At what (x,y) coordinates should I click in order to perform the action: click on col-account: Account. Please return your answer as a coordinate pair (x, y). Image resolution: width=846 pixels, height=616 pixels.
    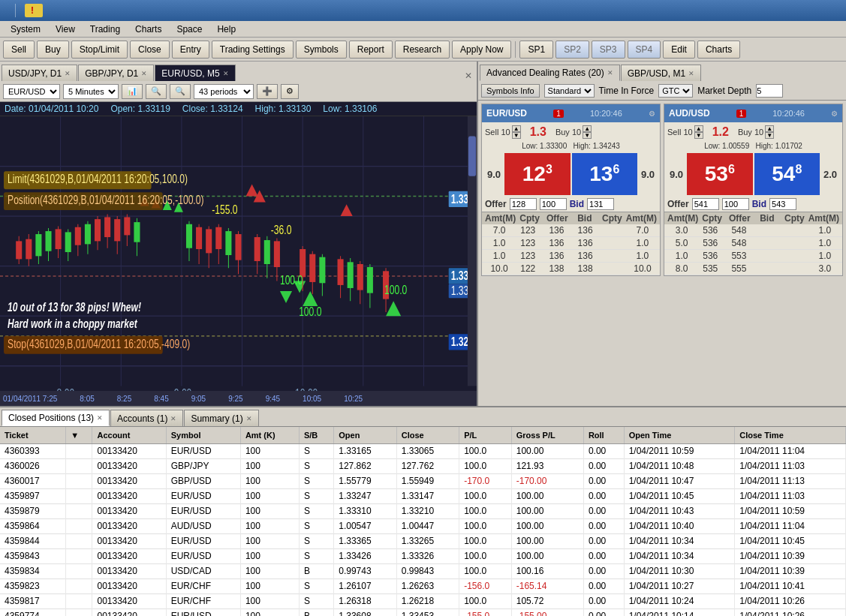
    Looking at the image, I should click on (129, 435).